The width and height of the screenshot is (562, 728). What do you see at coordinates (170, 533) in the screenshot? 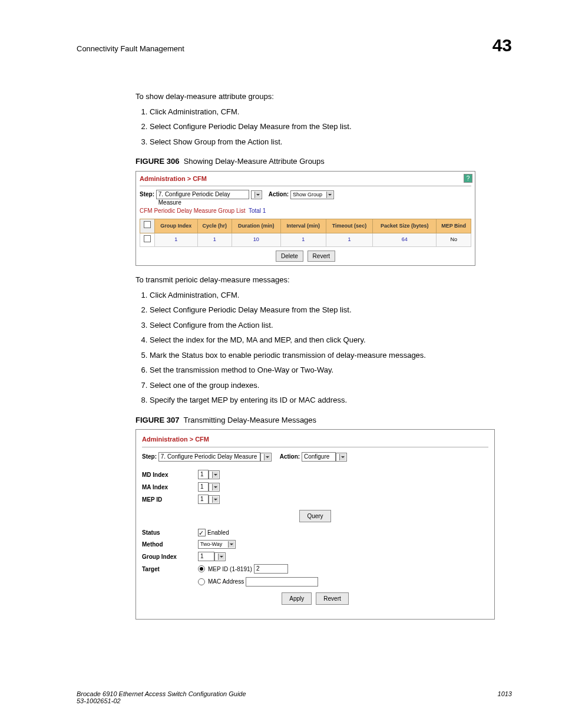
I see `status-label: Status` at bounding box center [170, 533].